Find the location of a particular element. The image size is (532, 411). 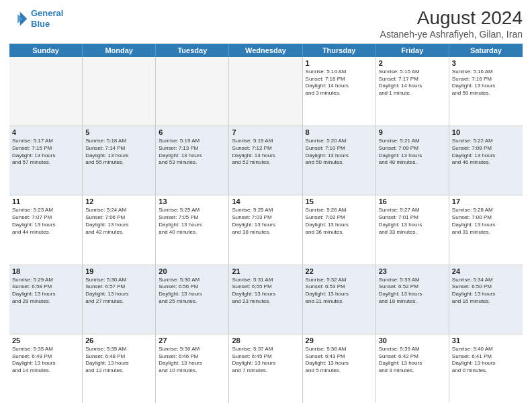

cell-text: Sunset: 6:49 PM is located at coordinates (46, 357).